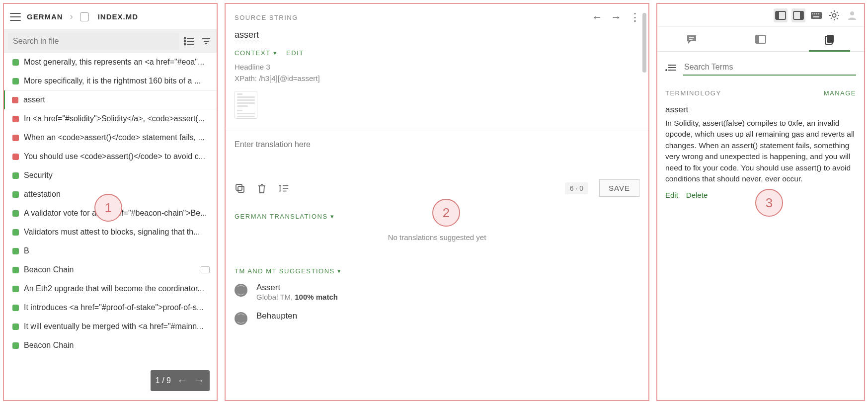 Image resolution: width=868 pixels, height=404 pixels. Describe the element at coordinates (240, 188) in the screenshot. I see `copy-source-icon` at that location.